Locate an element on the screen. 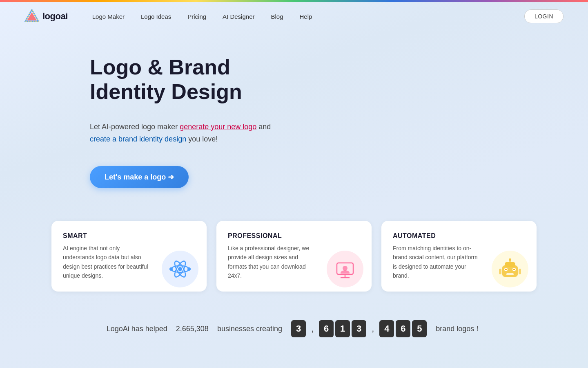 This screenshot has width=588, height=368. nav-links: Logo Maker Logo Ideas Pricing AI Designe… is located at coordinates (308, 16).